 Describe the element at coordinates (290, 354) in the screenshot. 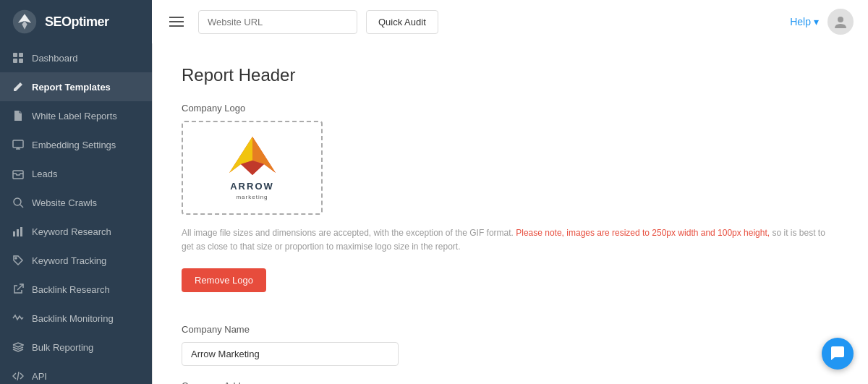

I see `company-name-input` at that location.